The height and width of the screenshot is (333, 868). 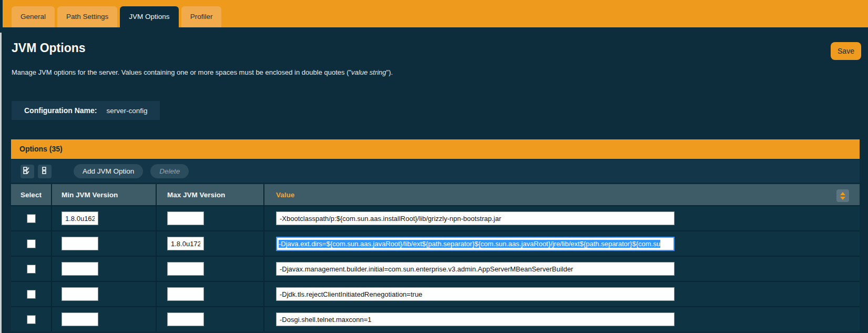 What do you see at coordinates (48, 48) in the screenshot?
I see `page-title: JVM Options` at bounding box center [48, 48].